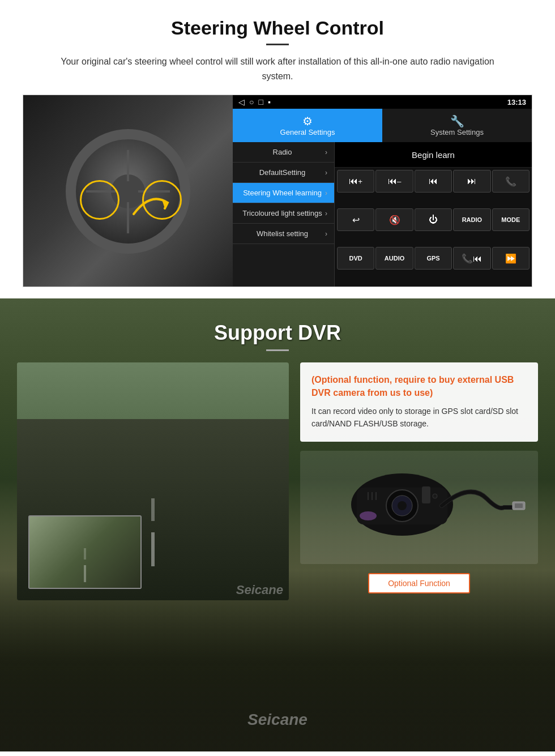 The image size is (555, 756). What do you see at coordinates (278, 720) in the screenshot?
I see `seicane-watermark-bottom: Seicane` at bounding box center [278, 720].